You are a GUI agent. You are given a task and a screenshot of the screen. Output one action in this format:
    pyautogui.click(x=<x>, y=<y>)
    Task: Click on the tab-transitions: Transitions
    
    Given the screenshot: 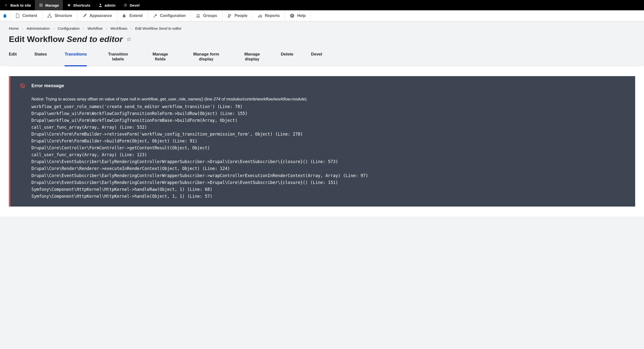 What is the action you would take?
    pyautogui.click(x=76, y=59)
    